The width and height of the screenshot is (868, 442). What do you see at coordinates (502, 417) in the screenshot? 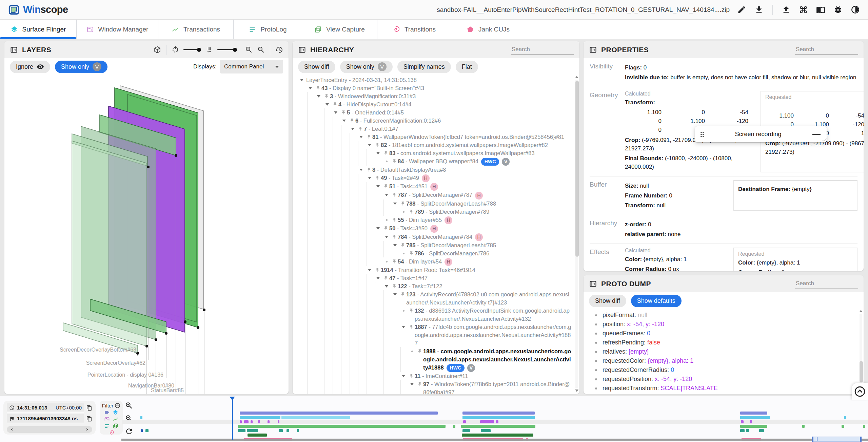
I see `timeline-row-screen-recording` at bounding box center [502, 417].